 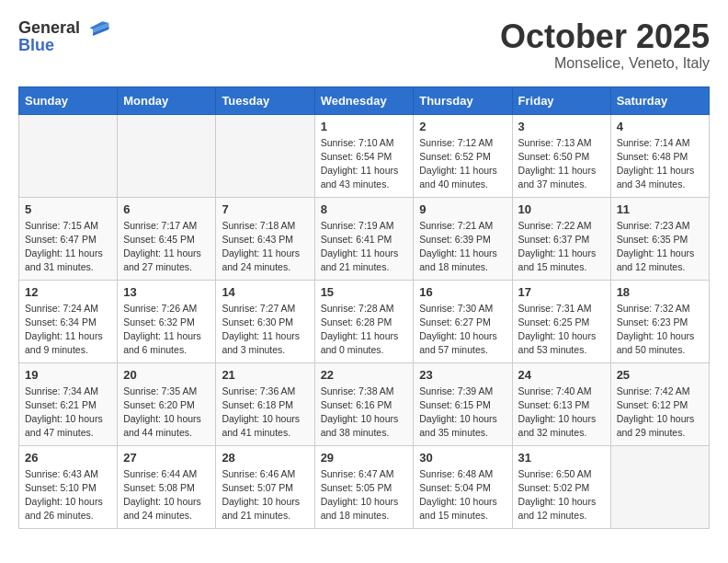 I want to click on calendar-day-cell: 16Sunrise: 7:30 AM Sunset: 6:27 PM Dayli…, so click(x=463, y=321).